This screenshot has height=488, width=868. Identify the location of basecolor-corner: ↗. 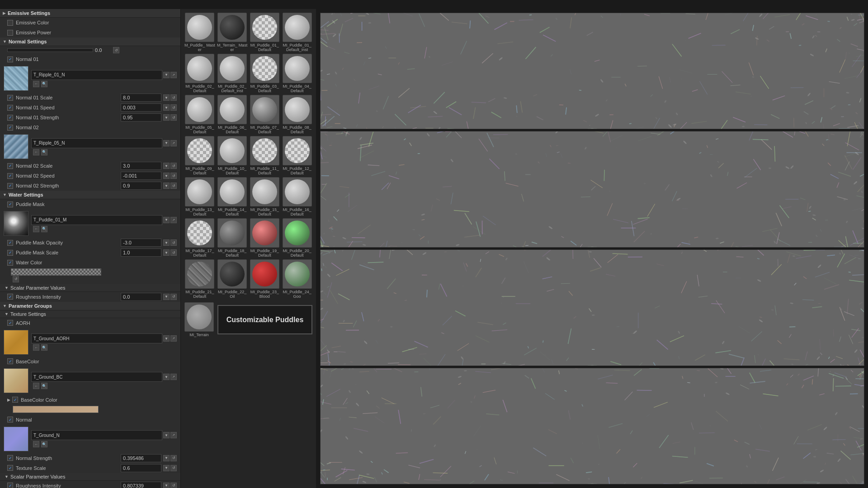
(174, 377).